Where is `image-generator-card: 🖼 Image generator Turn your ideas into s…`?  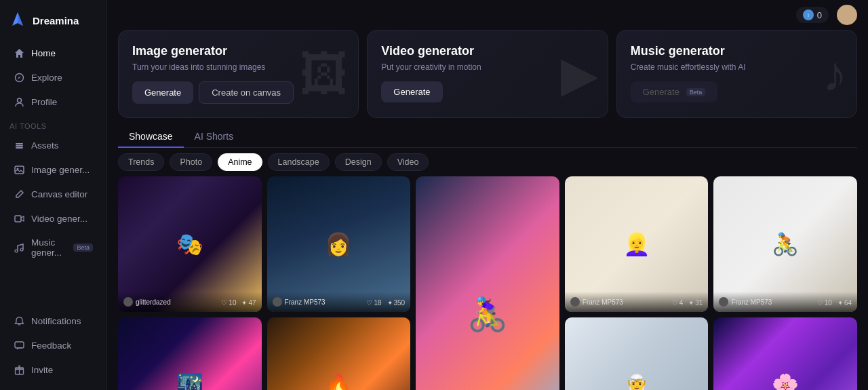 image-generator-card: 🖼 Image generator Turn your ideas into s… is located at coordinates (239, 74).